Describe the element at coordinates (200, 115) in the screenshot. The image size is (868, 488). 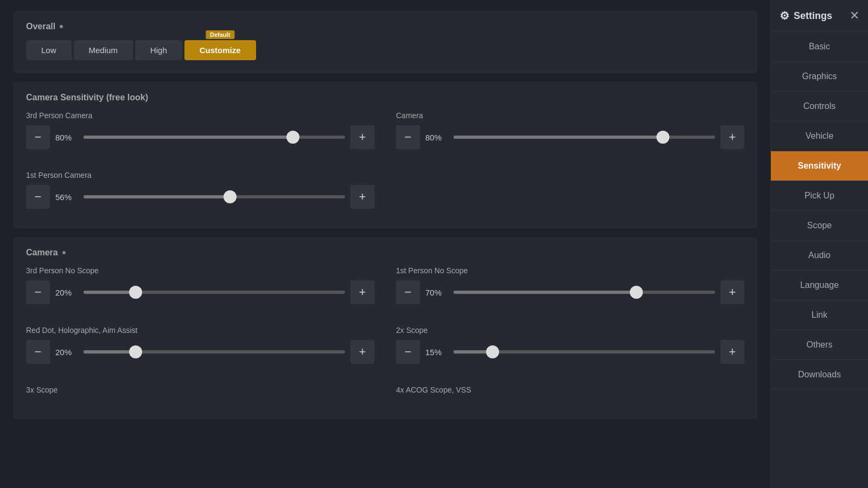
I see `3rd-person-camera-label: 3rd Person Camera` at that location.